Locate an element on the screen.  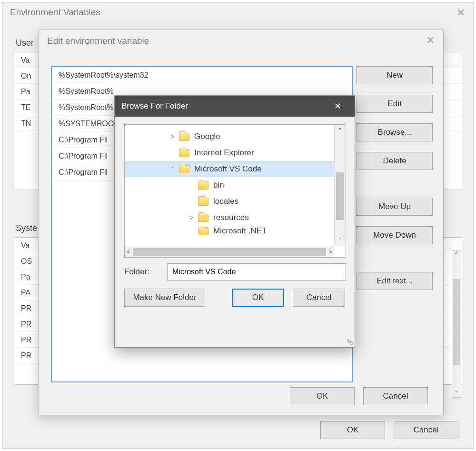
tree-node: Microsoft .NET is located at coordinates (229, 231).